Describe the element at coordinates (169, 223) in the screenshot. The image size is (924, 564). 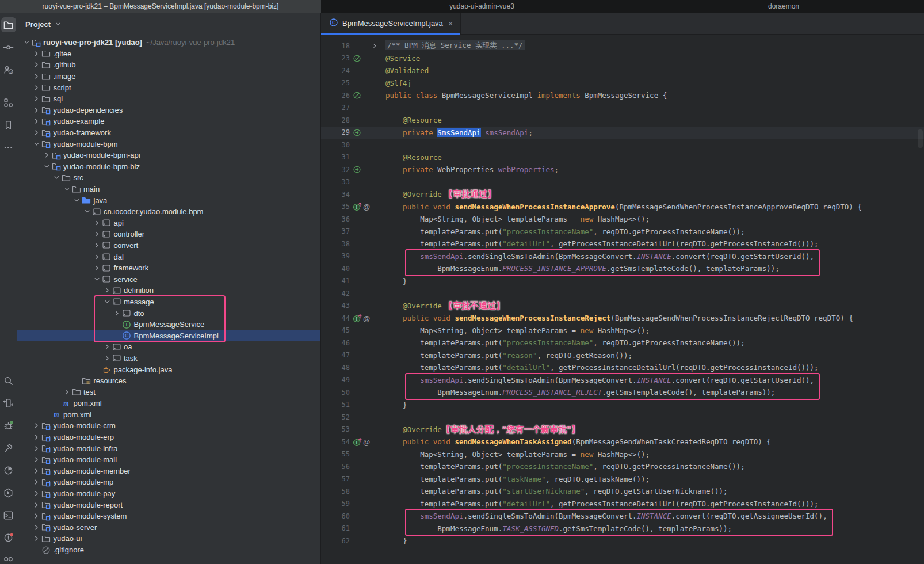
I see `tree-item-api: api` at that location.